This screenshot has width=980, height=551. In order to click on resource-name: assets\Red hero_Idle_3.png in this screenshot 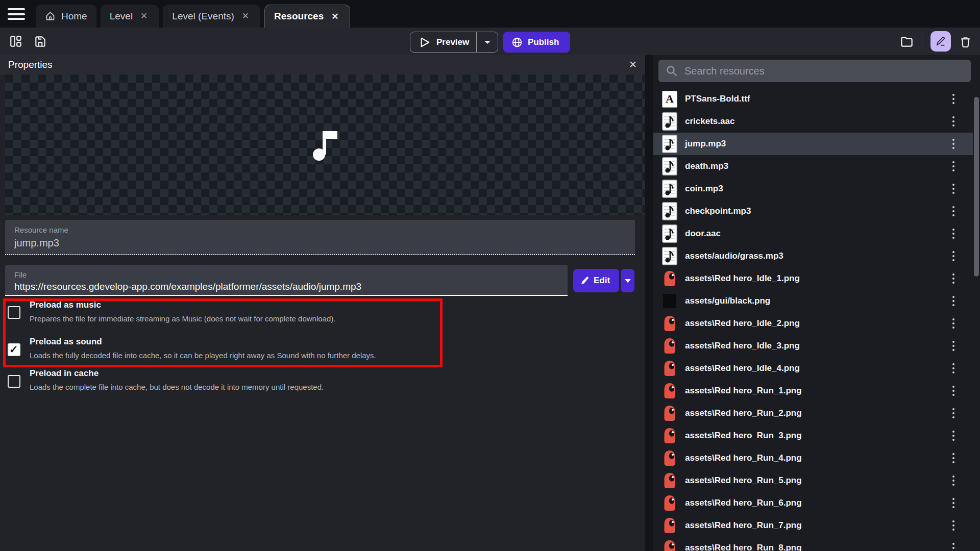, I will do `click(742, 346)`.